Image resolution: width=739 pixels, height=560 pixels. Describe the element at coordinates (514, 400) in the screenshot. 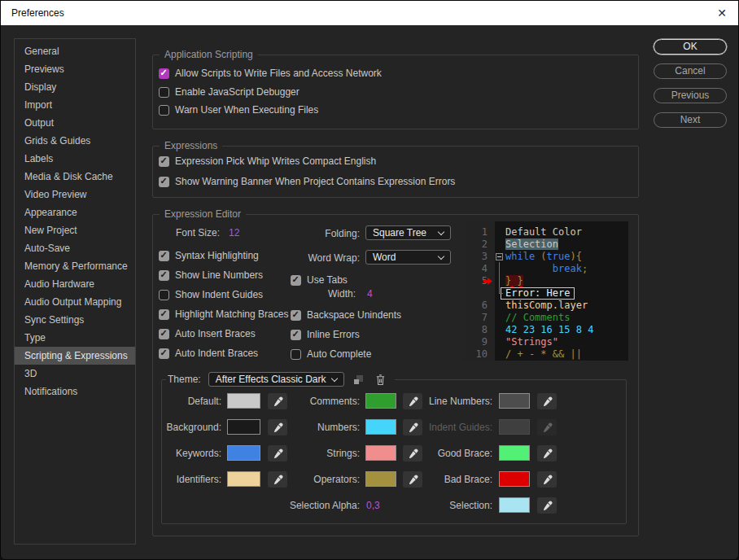

I see `color-swatch-line-numbers` at that location.